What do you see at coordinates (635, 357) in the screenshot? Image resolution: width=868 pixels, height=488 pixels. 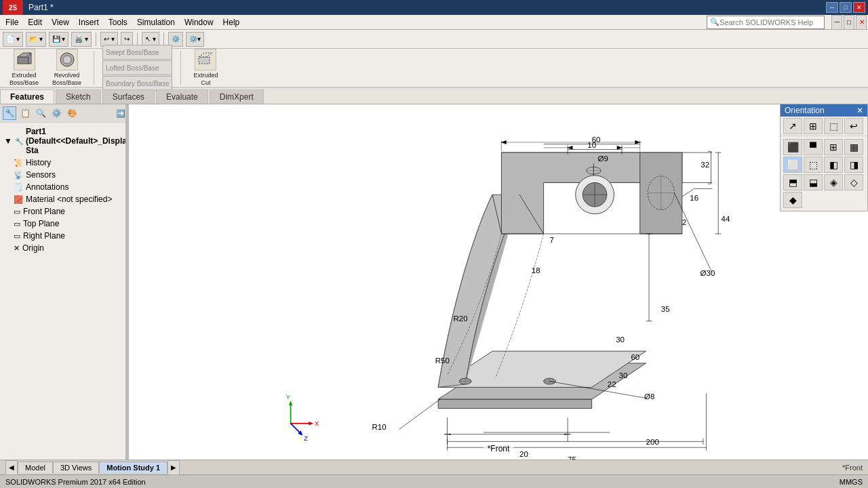 I see `svg-text: 60` at bounding box center [635, 357].